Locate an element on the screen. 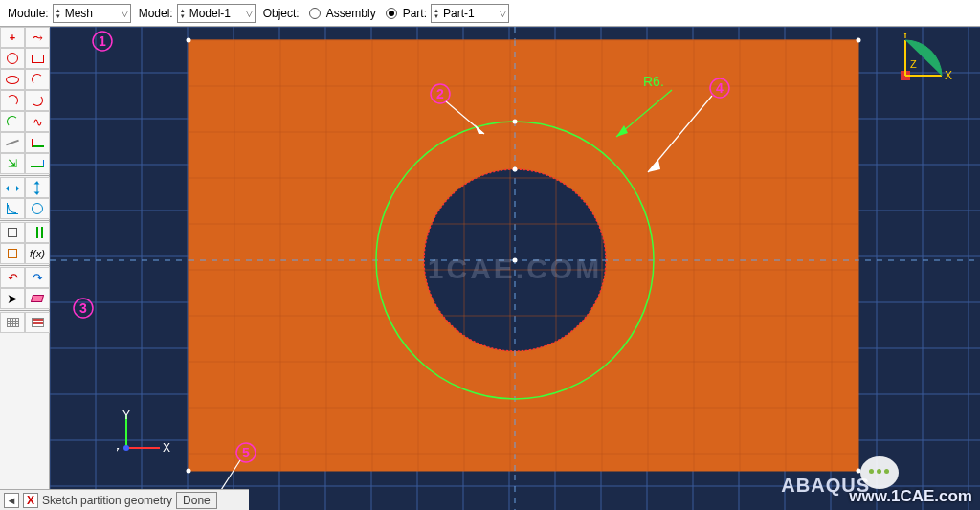  tool-point: + is located at coordinates (12, 37).